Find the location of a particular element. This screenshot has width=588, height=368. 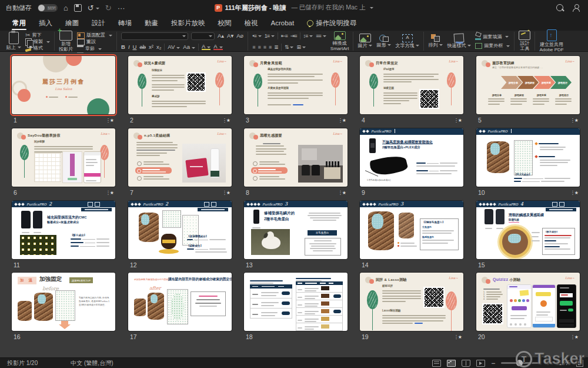

copy-button: 複製 is located at coordinates (38, 42).